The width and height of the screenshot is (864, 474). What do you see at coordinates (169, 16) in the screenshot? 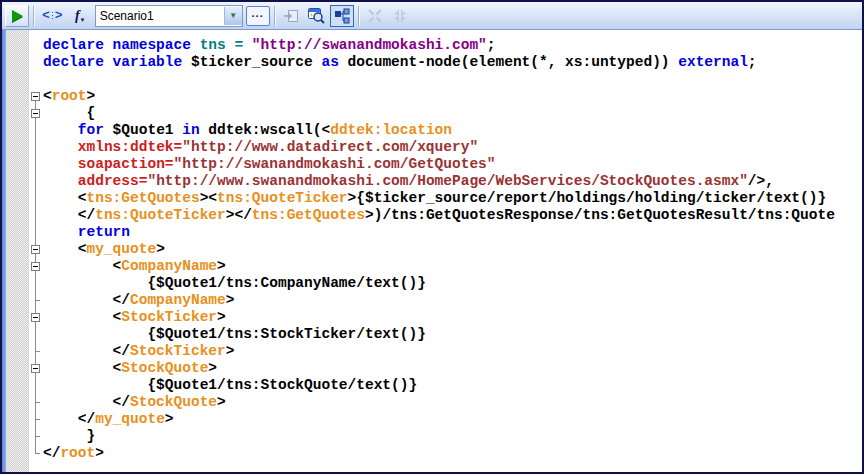
I see `scenario-combobox: Scenario1 ▼` at bounding box center [169, 16].